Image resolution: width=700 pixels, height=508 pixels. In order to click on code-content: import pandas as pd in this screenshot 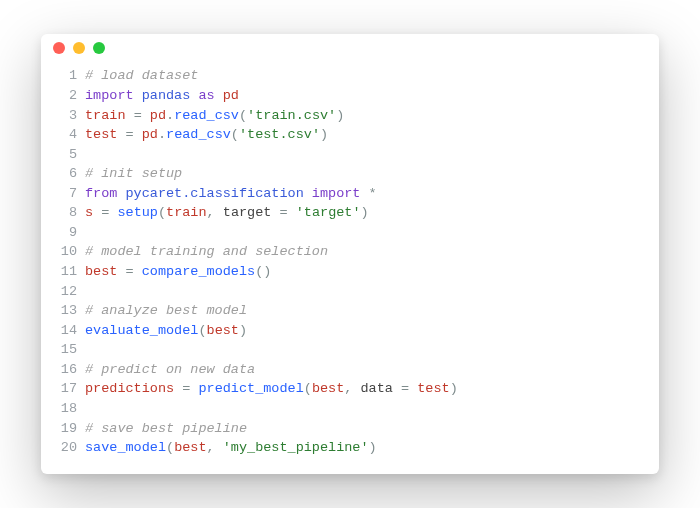, I will do `click(366, 96)`.